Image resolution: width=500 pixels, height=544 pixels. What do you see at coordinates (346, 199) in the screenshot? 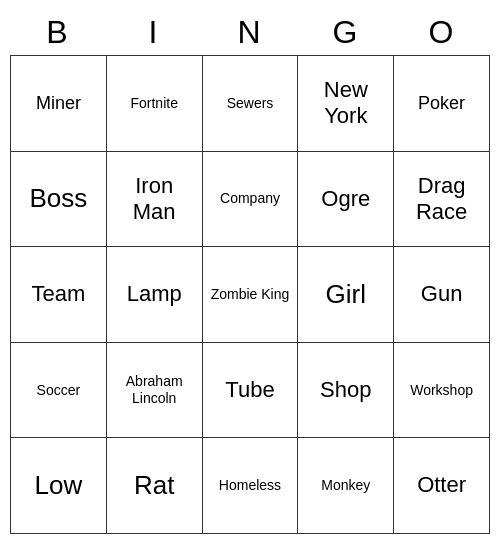
I see `cell-text-1-3: Ogre` at bounding box center [346, 199].